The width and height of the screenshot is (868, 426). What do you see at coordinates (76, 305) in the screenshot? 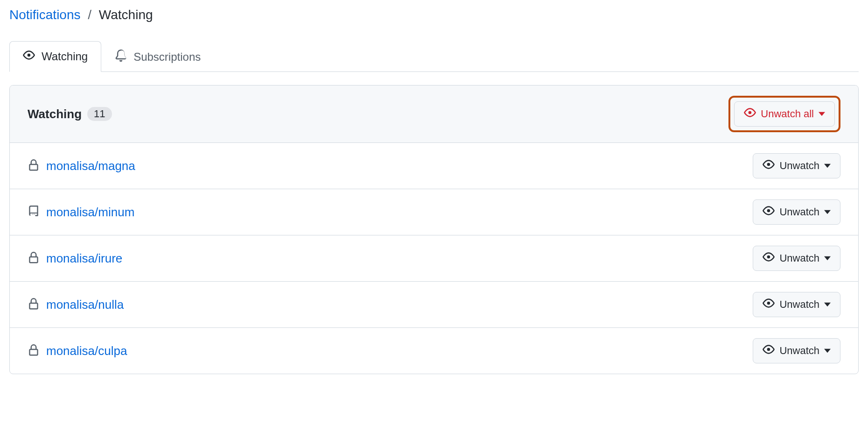
I see `repo-info: monalisa/nulla` at bounding box center [76, 305].